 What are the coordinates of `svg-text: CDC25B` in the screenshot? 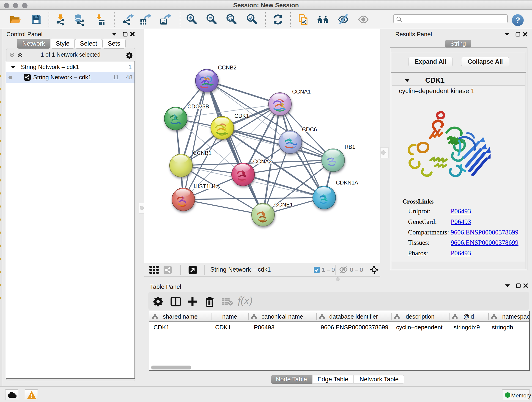 It's located at (198, 106).